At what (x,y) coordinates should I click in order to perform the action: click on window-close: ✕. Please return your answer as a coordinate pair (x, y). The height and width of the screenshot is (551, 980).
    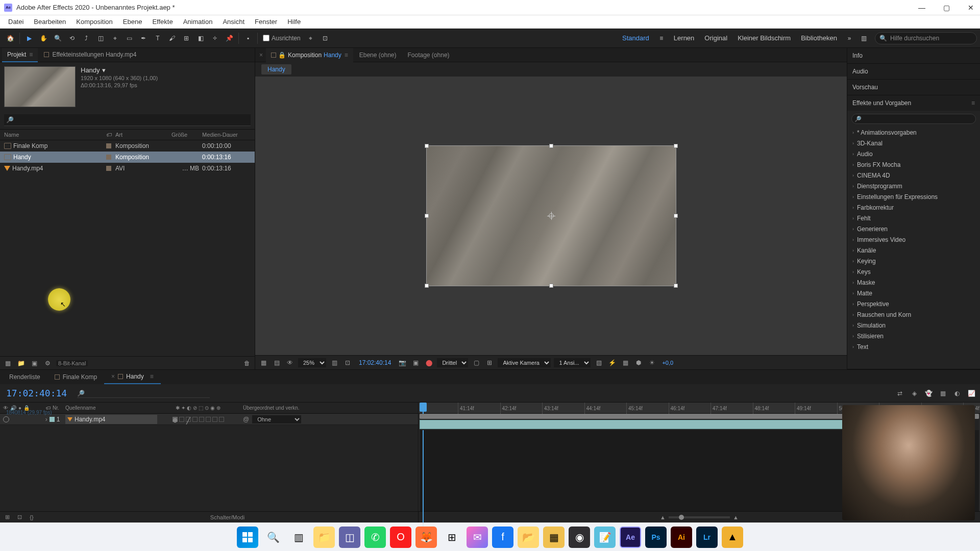
    Looking at the image, I should click on (971, 8).